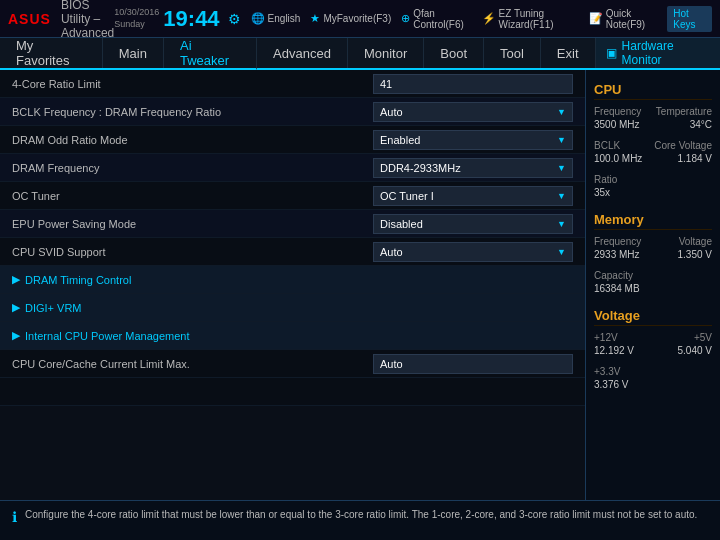 Image resolution: width=720 pixels, height=540 pixels. I want to click on ez-tuning-label: EZ Tuning Wizard(F11), so click(539, 19).